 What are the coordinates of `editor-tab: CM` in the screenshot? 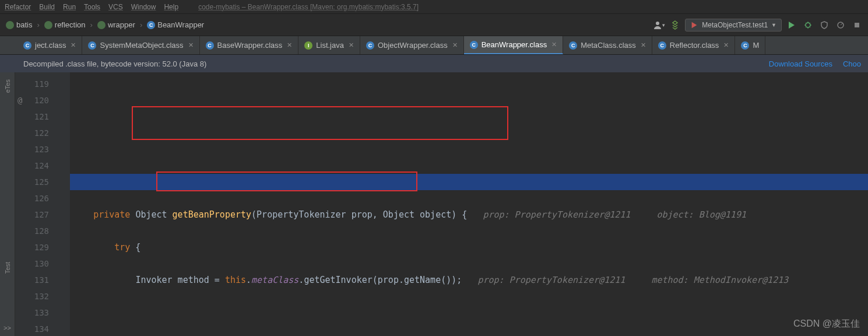 It's located at (750, 46).